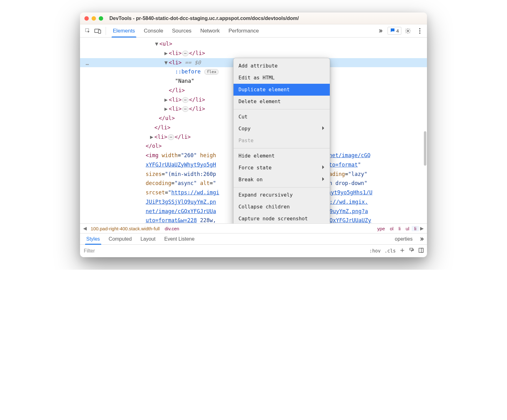  Describe the element at coordinates (282, 90) in the screenshot. I see `context-menu-item: Duplicate element` at that location.